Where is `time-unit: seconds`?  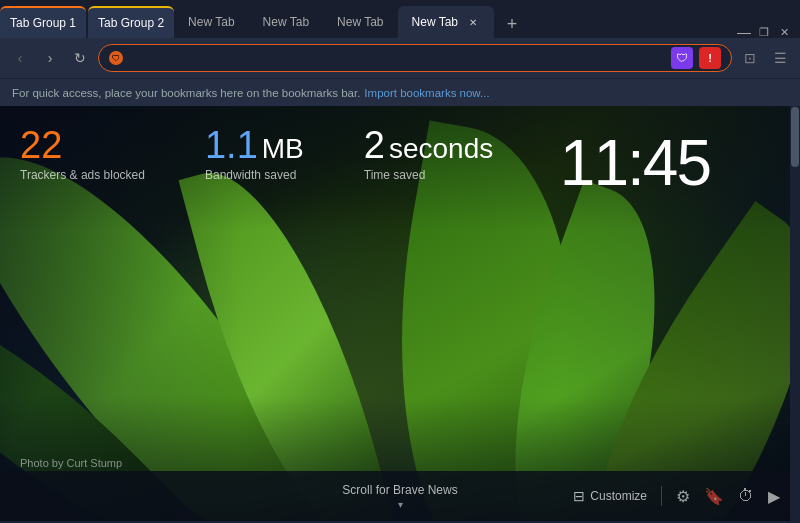
time-unit: seconds is located at coordinates (441, 148).